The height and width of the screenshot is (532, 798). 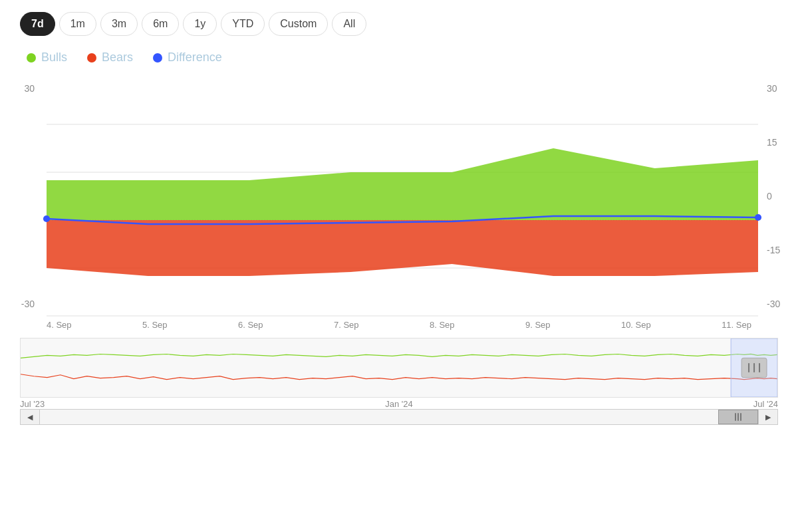 I want to click on legend-dot-difference, so click(x=158, y=58).